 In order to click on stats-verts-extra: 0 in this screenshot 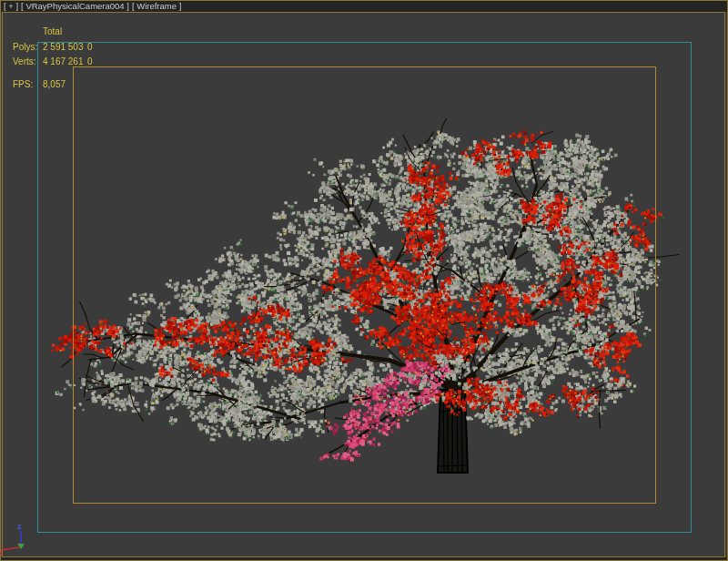, I will do `click(90, 62)`.